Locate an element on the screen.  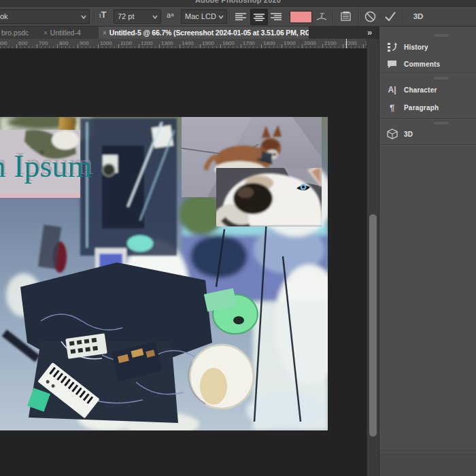
svg-text: T is located at coordinates (322, 15).